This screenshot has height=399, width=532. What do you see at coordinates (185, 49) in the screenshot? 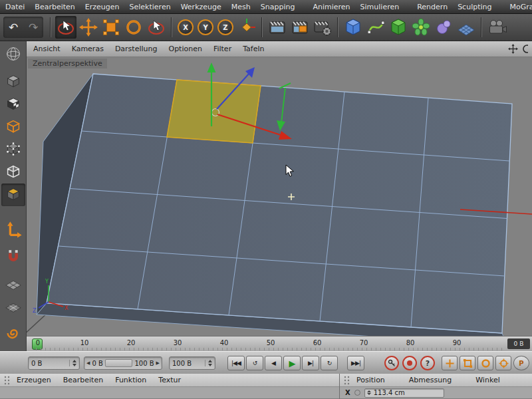
I see `vp-menu-optionen: Optionen` at bounding box center [185, 49].